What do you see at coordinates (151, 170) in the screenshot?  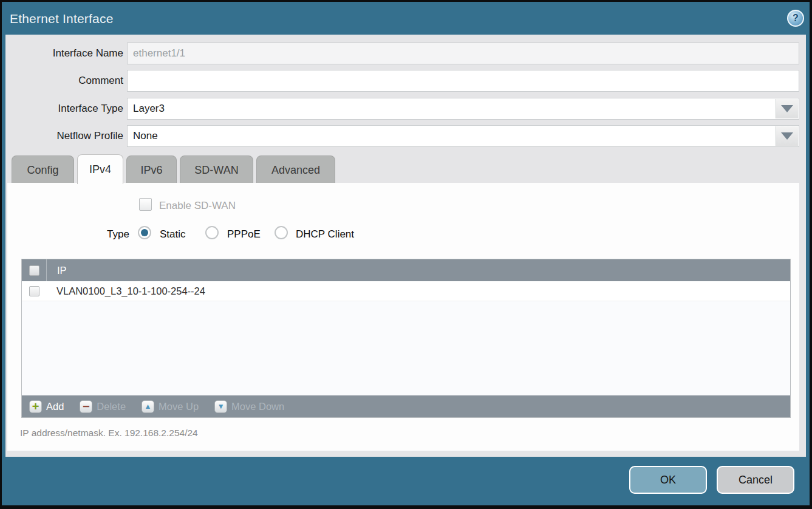 I see `tab-ipv6-label: IPv6` at bounding box center [151, 170].